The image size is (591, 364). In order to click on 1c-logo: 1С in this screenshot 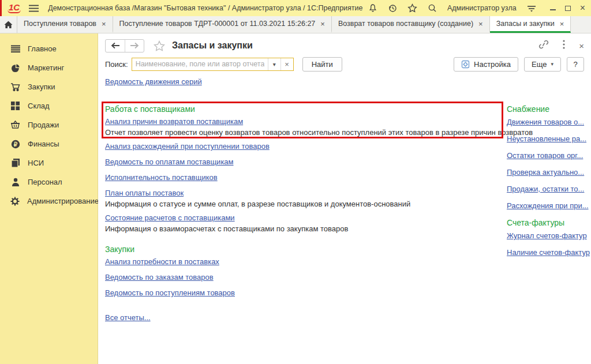, I will do `click(14, 8)`.